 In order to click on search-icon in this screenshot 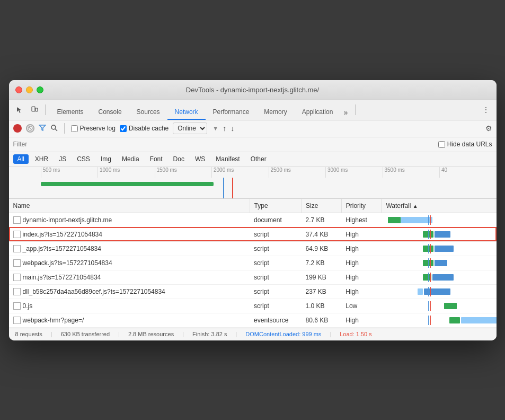, I will do `click(54, 128)`.